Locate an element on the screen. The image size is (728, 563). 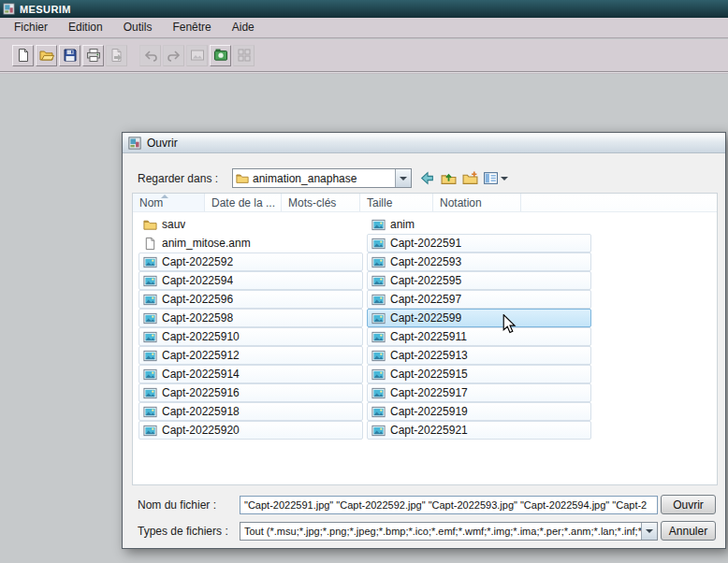
back-button is located at coordinates (427, 178).